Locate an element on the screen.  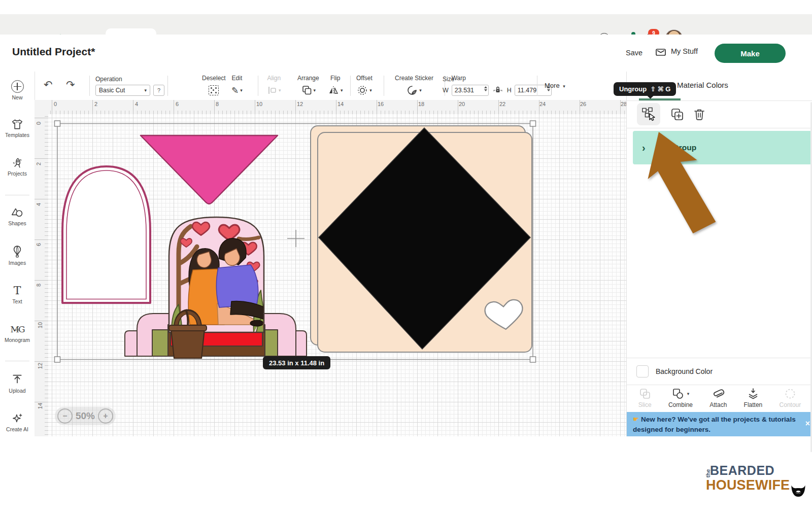
sidebar-item-text: T Text is located at coordinates (17, 294).